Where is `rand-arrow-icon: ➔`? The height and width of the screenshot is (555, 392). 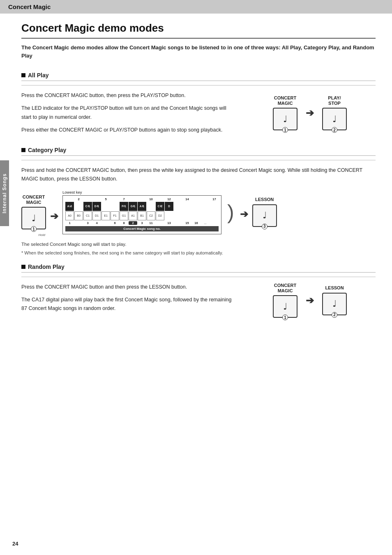
rand-arrow-icon: ➔ is located at coordinates (310, 301).